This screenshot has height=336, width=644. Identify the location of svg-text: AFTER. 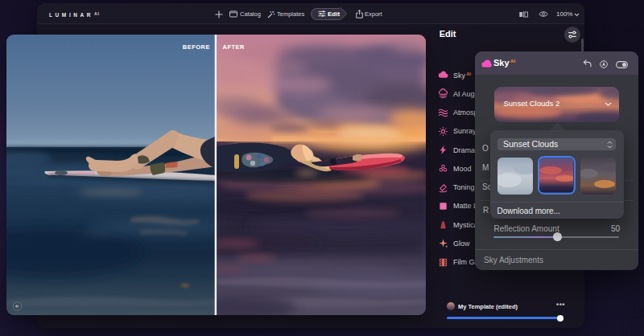
(234, 47).